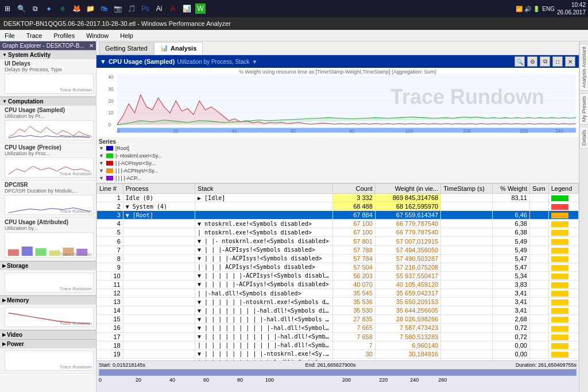  I want to click on series-color-root, so click(110, 148).